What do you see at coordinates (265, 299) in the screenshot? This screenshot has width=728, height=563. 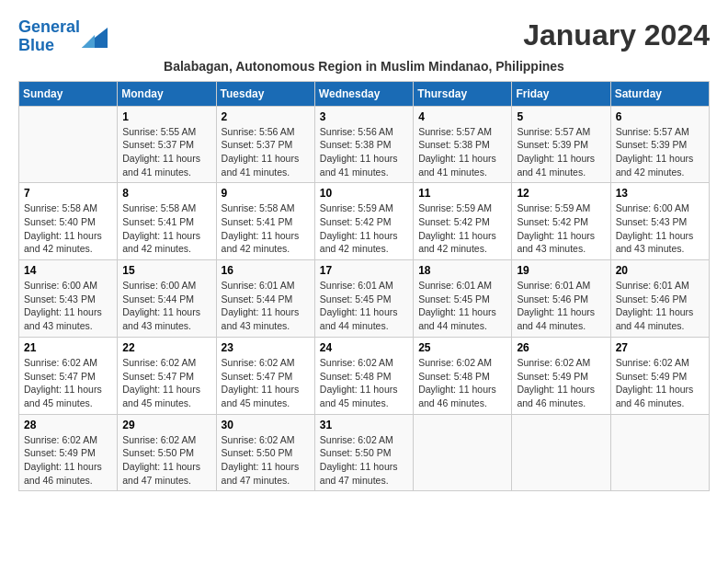 I see `calendar-cell: 16Sunrise: 6:01 AM Sunset: 5:44 PM Dayli…` at bounding box center [265, 299].